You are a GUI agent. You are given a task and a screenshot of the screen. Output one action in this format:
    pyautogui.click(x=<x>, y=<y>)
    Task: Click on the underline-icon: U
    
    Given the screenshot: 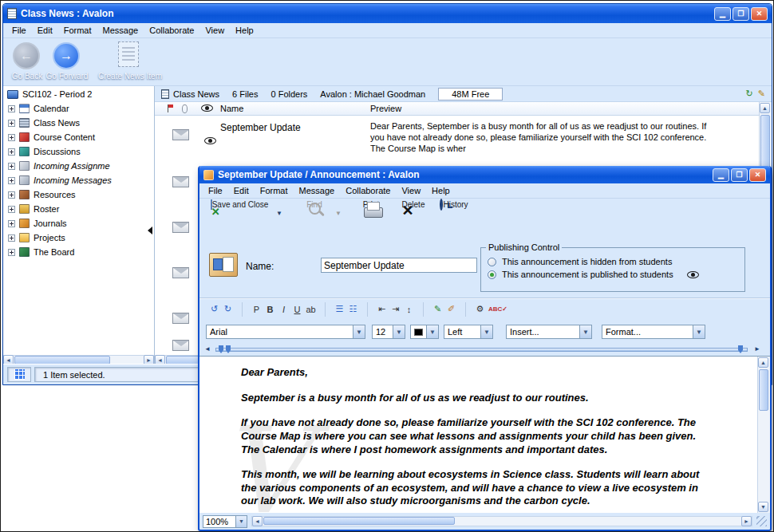 What is the action you would take?
    pyautogui.click(x=297, y=309)
    